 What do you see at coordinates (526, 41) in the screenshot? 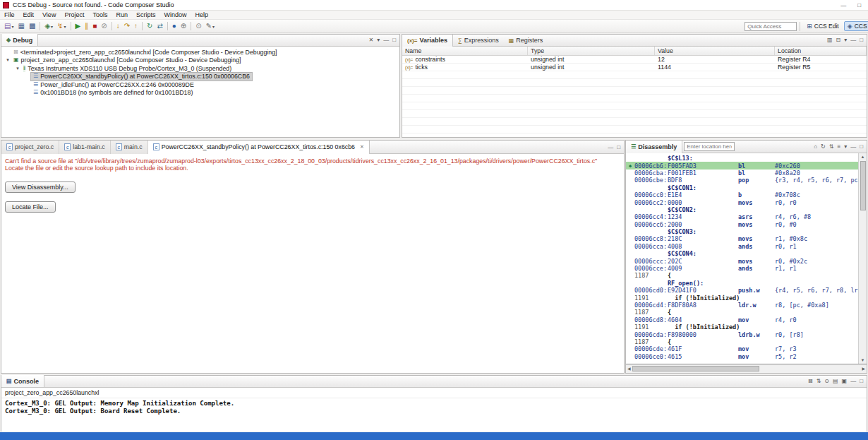
I see `tab-registers: ▦Registers` at bounding box center [526, 41].